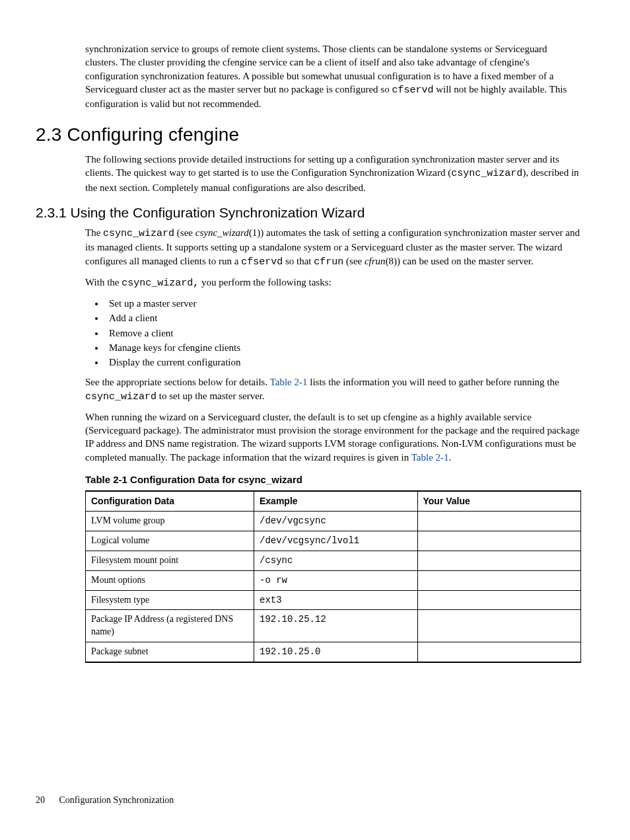  What do you see at coordinates (160, 283) in the screenshot?
I see `code-csync-wizard: csync_wizard,` at bounding box center [160, 283].